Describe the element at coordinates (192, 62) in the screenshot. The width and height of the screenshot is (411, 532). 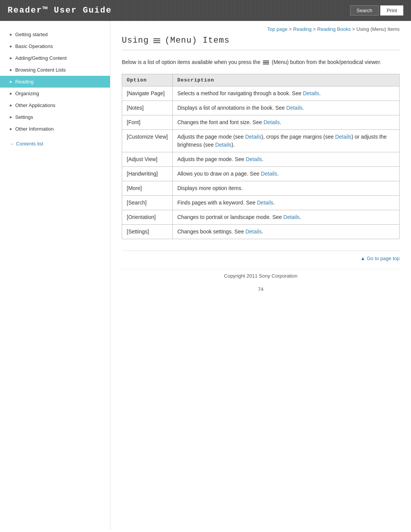
I see `intro-text-before: Below is a list of option items availabl…` at that location.